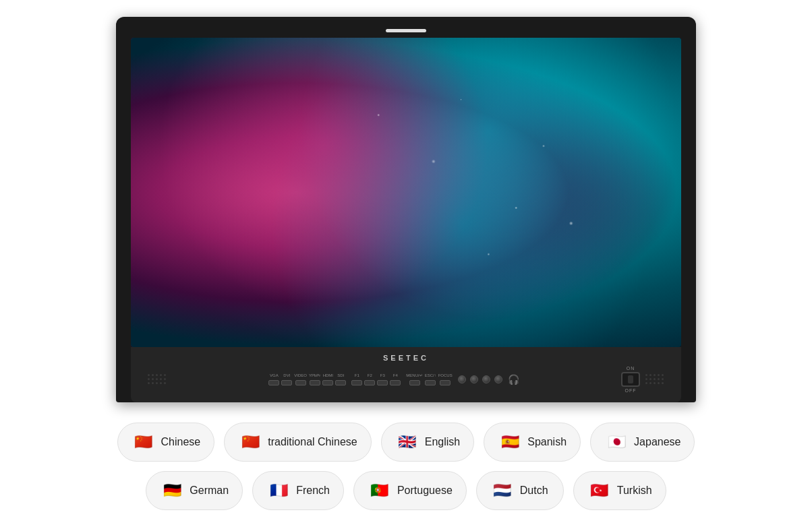 This screenshot has width=812, height=527. What do you see at coordinates (341, 379) in the screenshot?
I see `input-sdi: SDI` at bounding box center [341, 379].